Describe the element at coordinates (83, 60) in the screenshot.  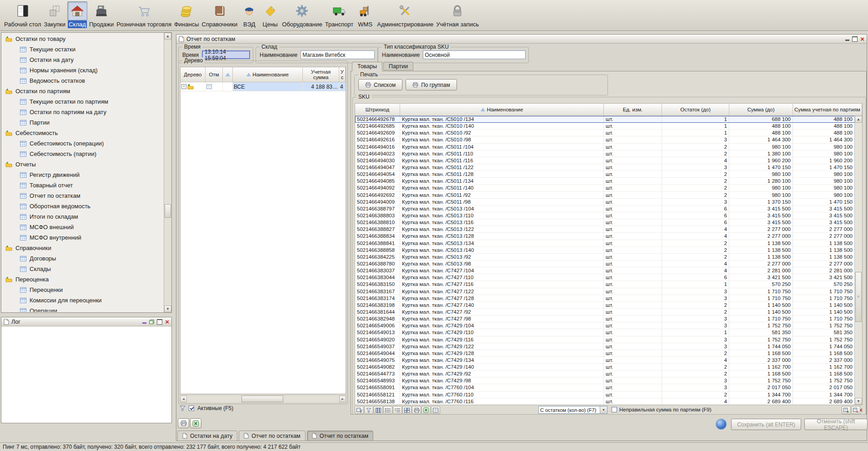
I see `sidebar-item: Остатки на дату` at that location.